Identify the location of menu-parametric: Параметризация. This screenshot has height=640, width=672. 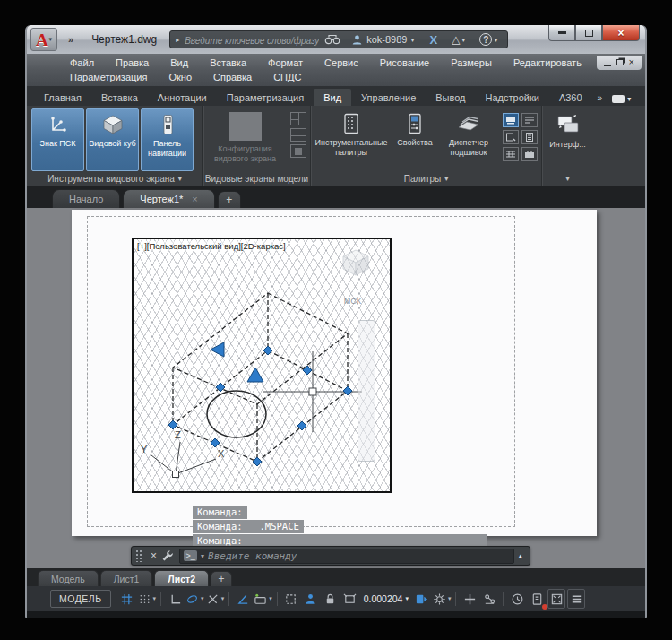
(108, 77).